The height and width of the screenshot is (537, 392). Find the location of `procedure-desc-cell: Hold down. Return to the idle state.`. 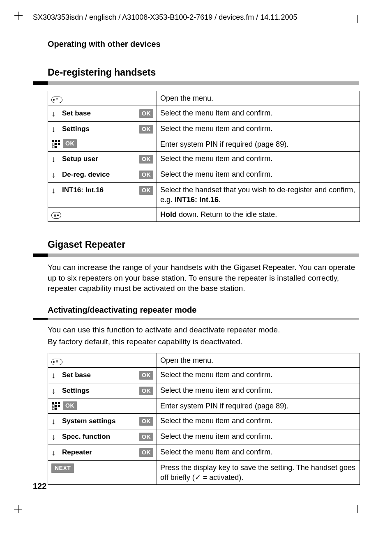

procedure-desc-cell: Hold down. Return to the idle state. is located at coordinates (258, 214).